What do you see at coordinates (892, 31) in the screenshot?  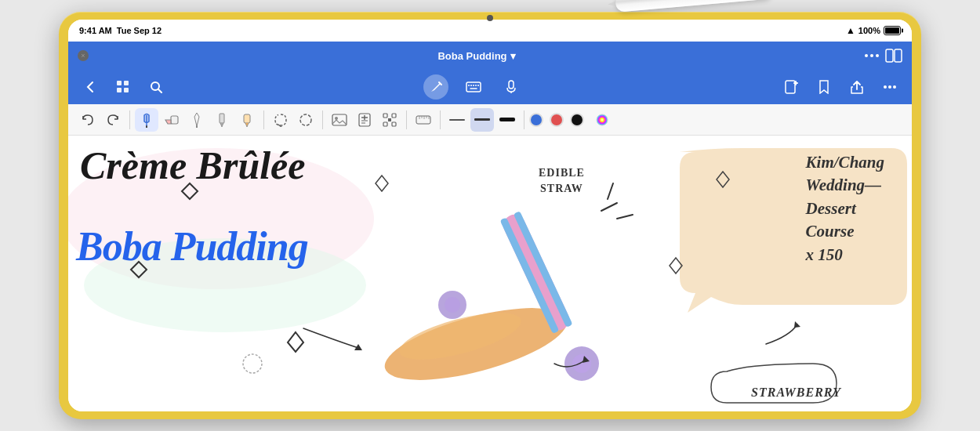 I see `battery-icon` at bounding box center [892, 31].